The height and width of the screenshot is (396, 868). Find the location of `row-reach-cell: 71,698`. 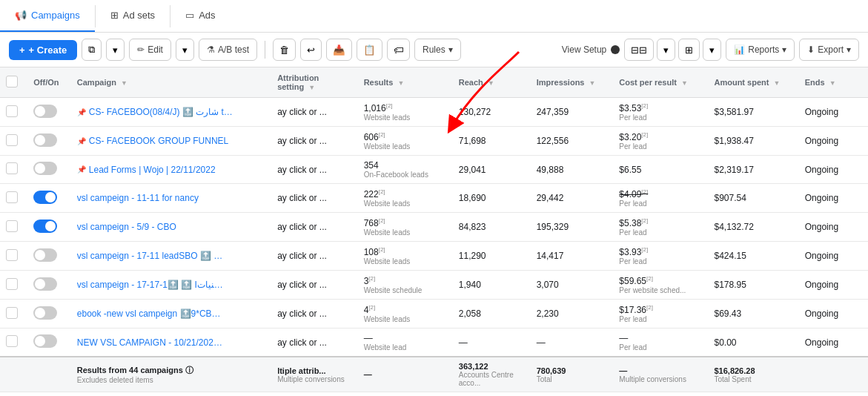

row-reach-cell: 71,698 is located at coordinates (492, 141).